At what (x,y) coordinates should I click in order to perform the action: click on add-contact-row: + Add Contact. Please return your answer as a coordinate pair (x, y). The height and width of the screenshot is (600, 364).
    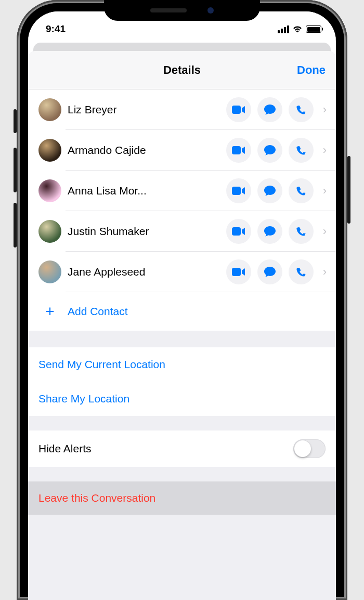
    Looking at the image, I should click on (182, 311).